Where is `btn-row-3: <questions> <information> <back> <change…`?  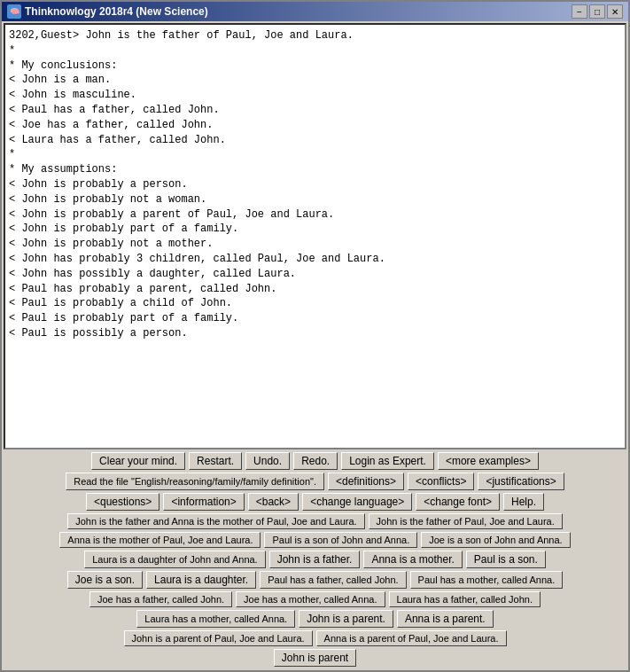
btn-row-3: <questions> <information> <back> <change… is located at coordinates (315, 502).